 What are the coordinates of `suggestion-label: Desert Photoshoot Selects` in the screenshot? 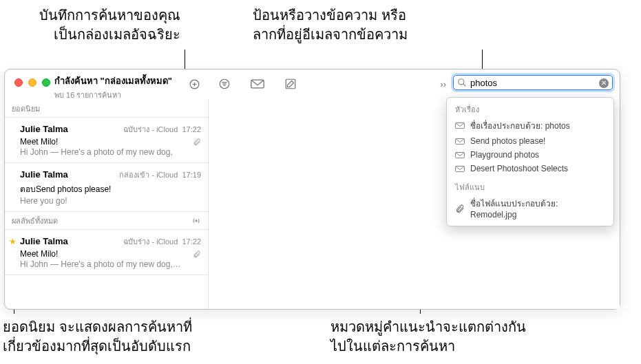 It's located at (519, 169).